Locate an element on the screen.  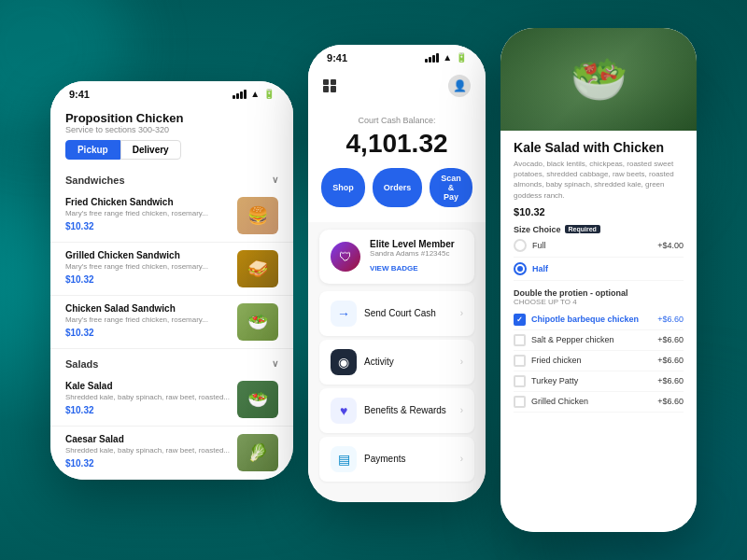
status-time-2: 9:41 is located at coordinates (337, 58).